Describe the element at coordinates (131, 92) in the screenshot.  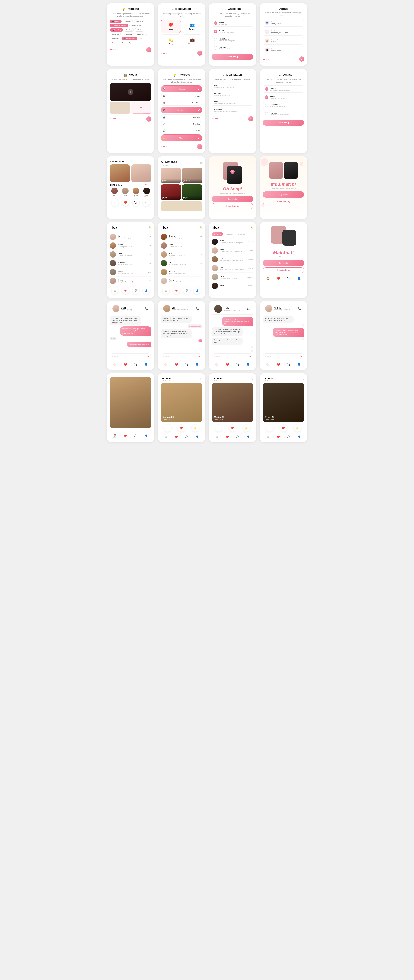
I see `main-photo: ⊕` at that location.